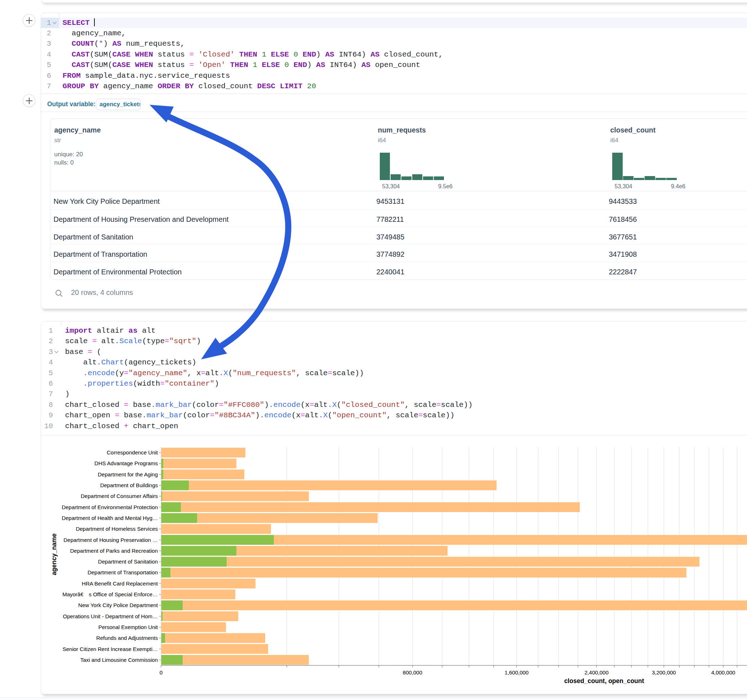 The image size is (747, 700). Describe the element at coordinates (132, 453) in the screenshot. I see `svg-text: Correspondence Unit` at that location.